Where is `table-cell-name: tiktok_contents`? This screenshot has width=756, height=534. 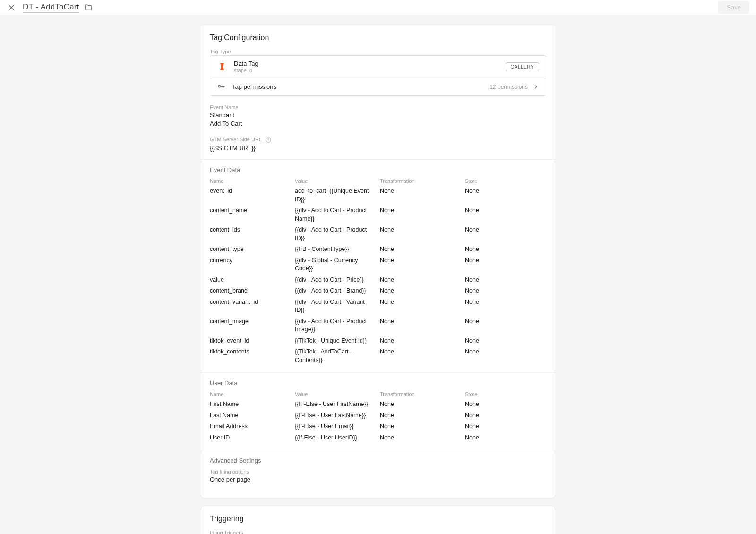
table-cell-name: tiktok_contents is located at coordinates (252, 356).